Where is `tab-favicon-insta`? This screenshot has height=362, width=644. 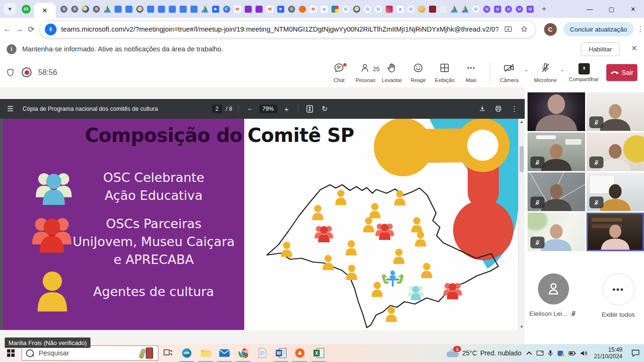 tab-favicon-insta is located at coordinates (389, 9).